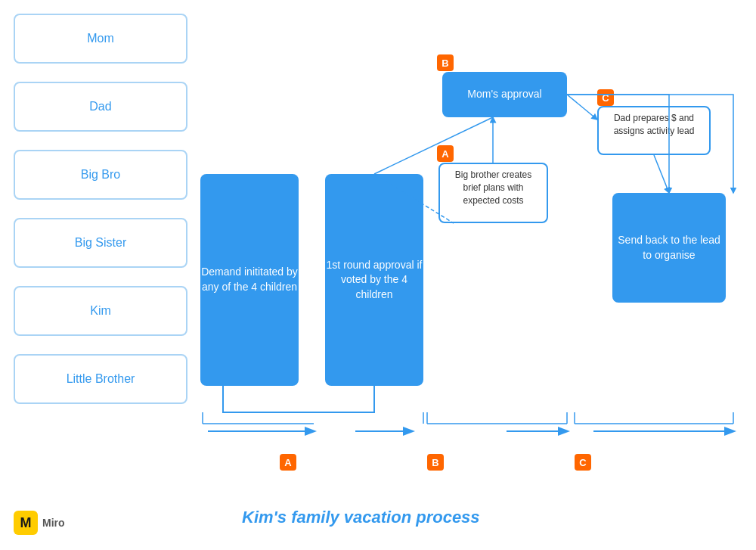 The height and width of the screenshot is (550, 756). Describe the element at coordinates (493, 193) in the screenshot. I see `annotation-a: Big brother creates brief plans with exp…` at that location.